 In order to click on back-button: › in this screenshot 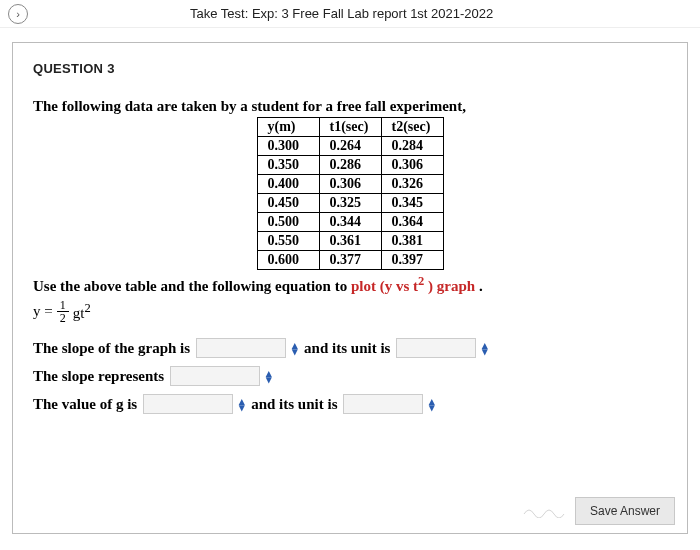, I will do `click(18, 14)`.